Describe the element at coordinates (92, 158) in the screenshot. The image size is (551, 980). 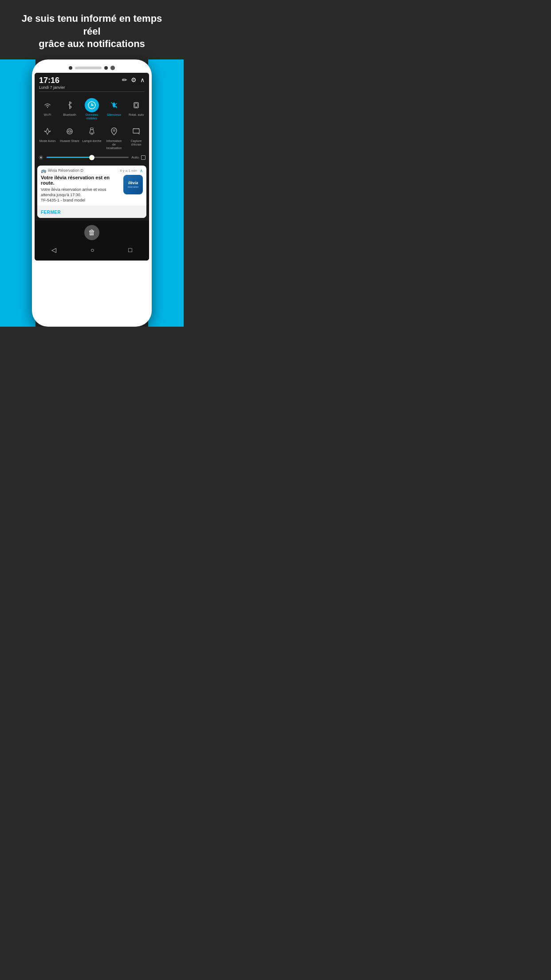
I see `brightness-row: ☀ Auto.` at that location.